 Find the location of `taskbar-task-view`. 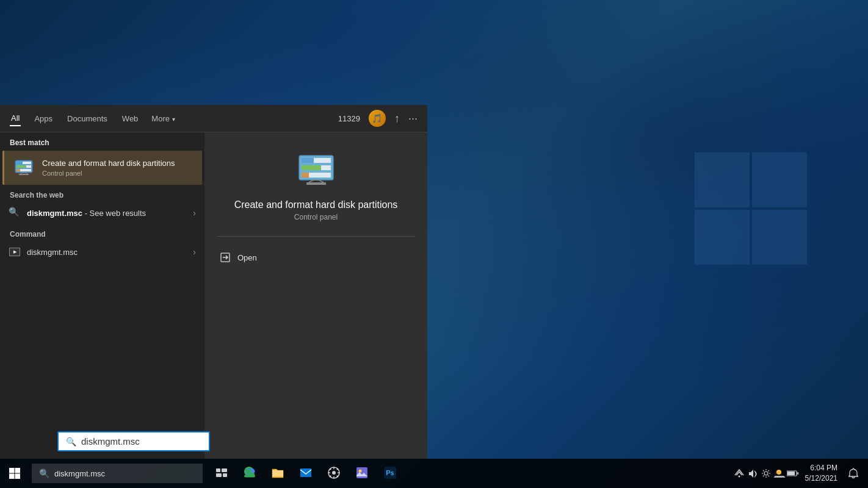

taskbar-task-view is located at coordinates (222, 473).